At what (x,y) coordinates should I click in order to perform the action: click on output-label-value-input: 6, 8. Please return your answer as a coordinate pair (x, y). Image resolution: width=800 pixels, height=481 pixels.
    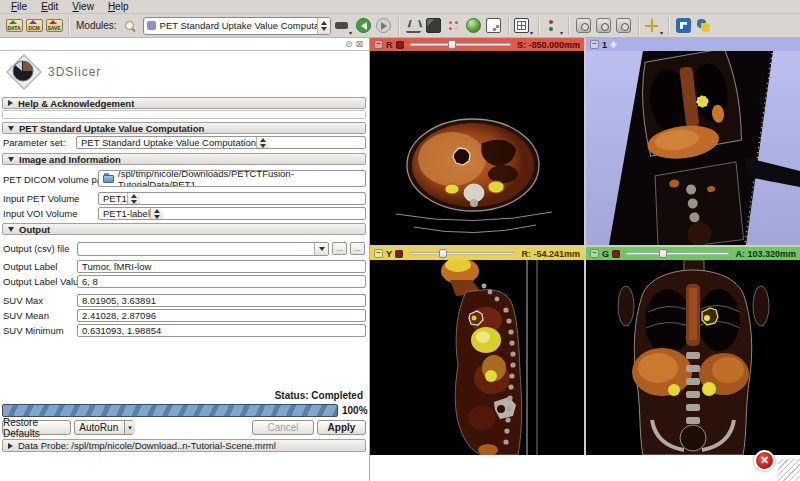
    Looking at the image, I should click on (222, 282).